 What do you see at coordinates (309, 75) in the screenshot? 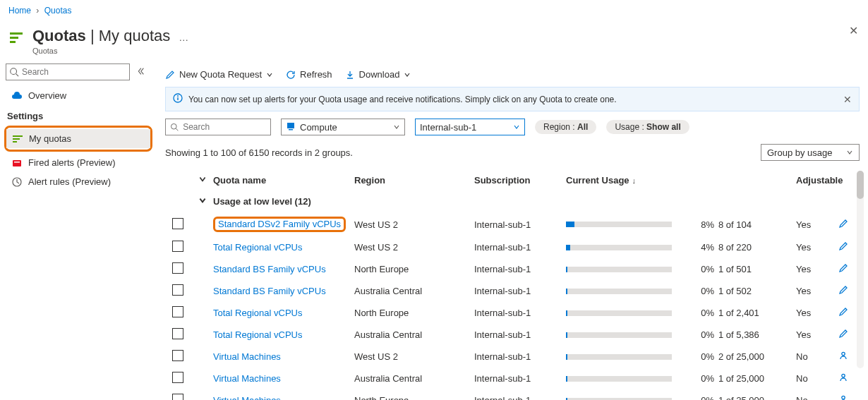
I see `refresh-button: Refresh` at bounding box center [309, 75].